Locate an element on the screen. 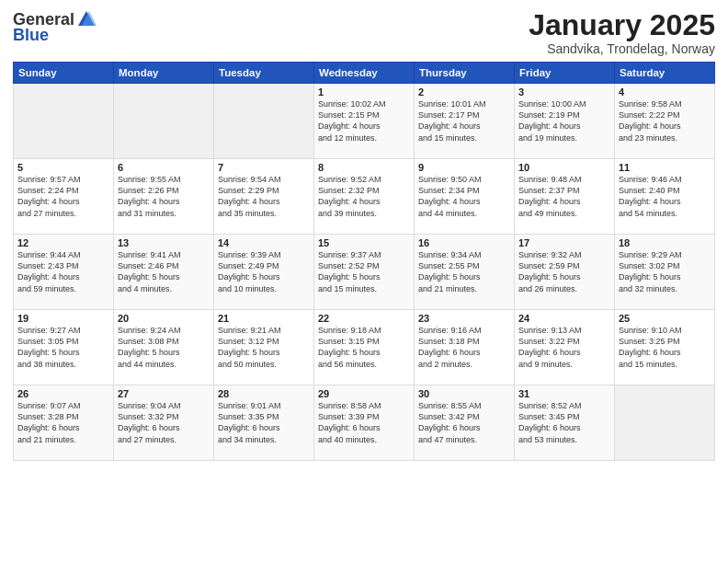 The height and width of the screenshot is (563, 728). day-number: 26 is located at coordinates (63, 394).